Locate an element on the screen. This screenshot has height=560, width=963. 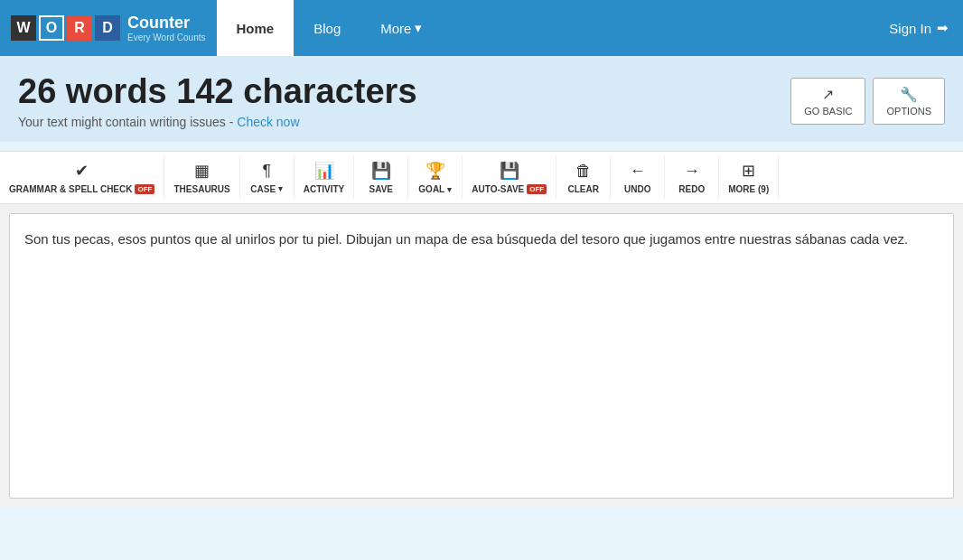
signin-button: Sign In ➡ is located at coordinates (919, 28).